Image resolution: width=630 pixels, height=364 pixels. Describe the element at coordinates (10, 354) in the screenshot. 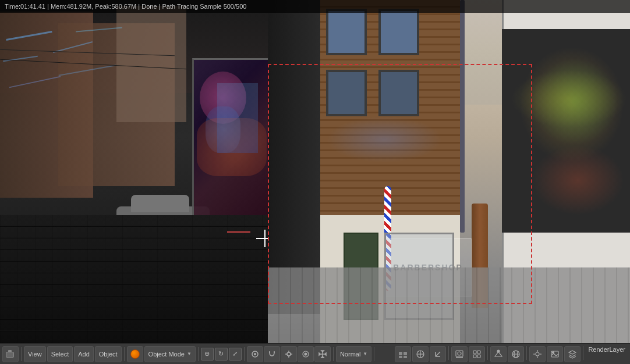

I see `camera-icon-btn` at that location.